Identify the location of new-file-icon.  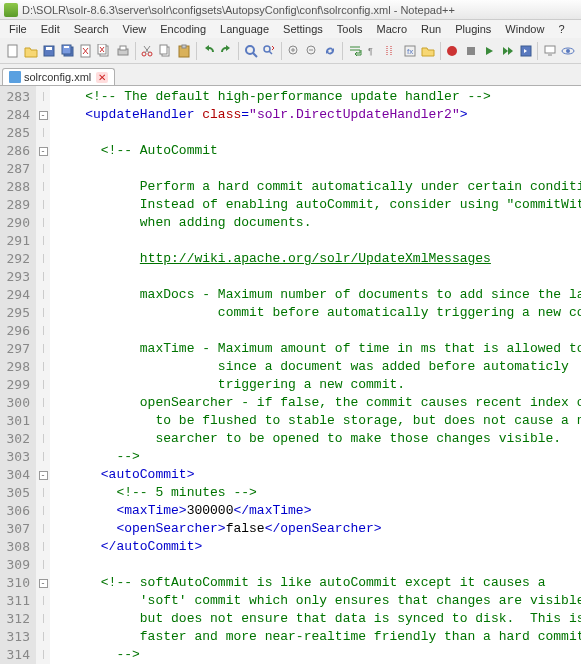
(12, 51).